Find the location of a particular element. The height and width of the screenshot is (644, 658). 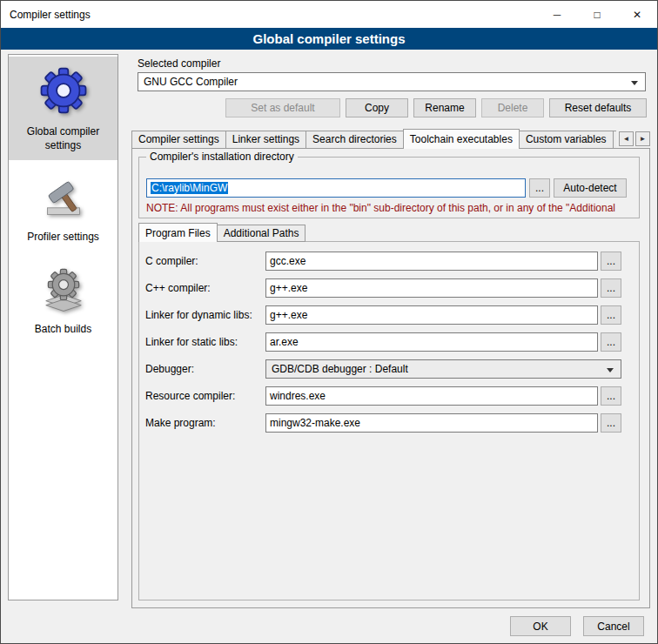

c-compiler-input: gcc.exe is located at coordinates (432, 261).